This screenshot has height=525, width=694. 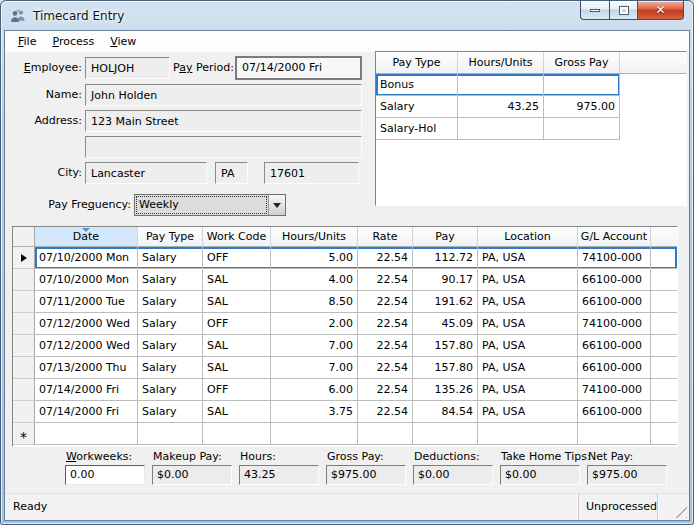 What do you see at coordinates (24, 434) in the screenshot?
I see `row-selector-cell: *` at bounding box center [24, 434].